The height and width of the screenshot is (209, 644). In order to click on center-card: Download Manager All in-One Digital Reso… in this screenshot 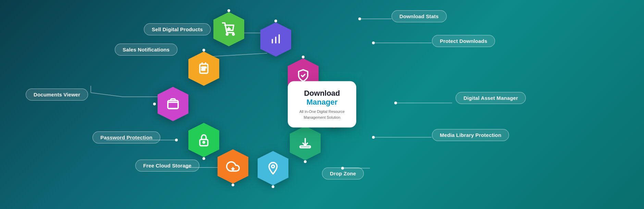, I will do `click(322, 104)`.